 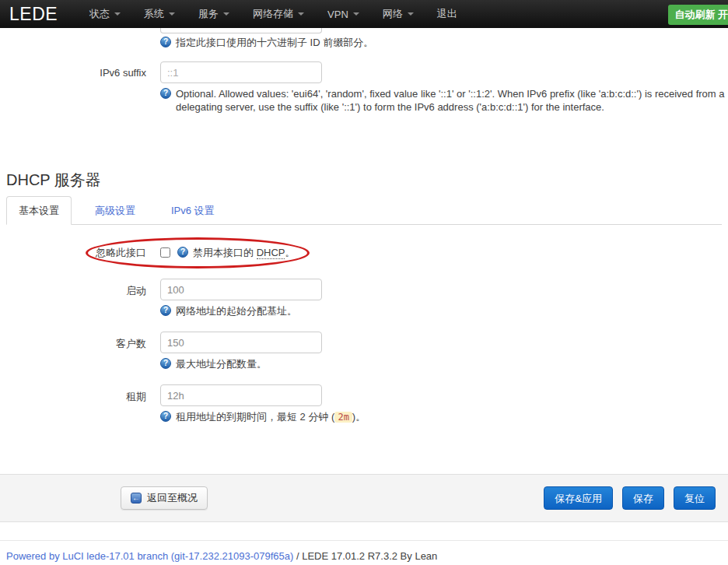 I want to click on dhcp-limit-hint: 最大地址分配数量。, so click(x=444, y=364).